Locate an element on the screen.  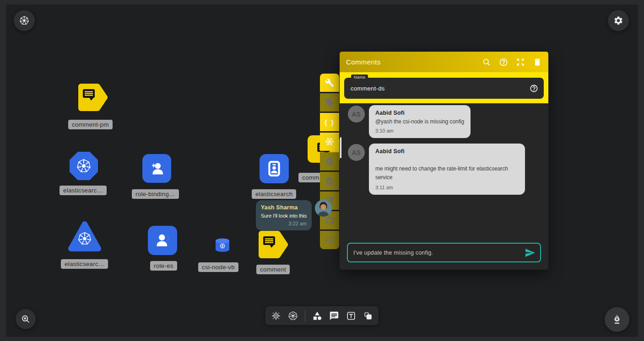
message-text: me might need to change the rate-limit f… is located at coordinates (446, 173).